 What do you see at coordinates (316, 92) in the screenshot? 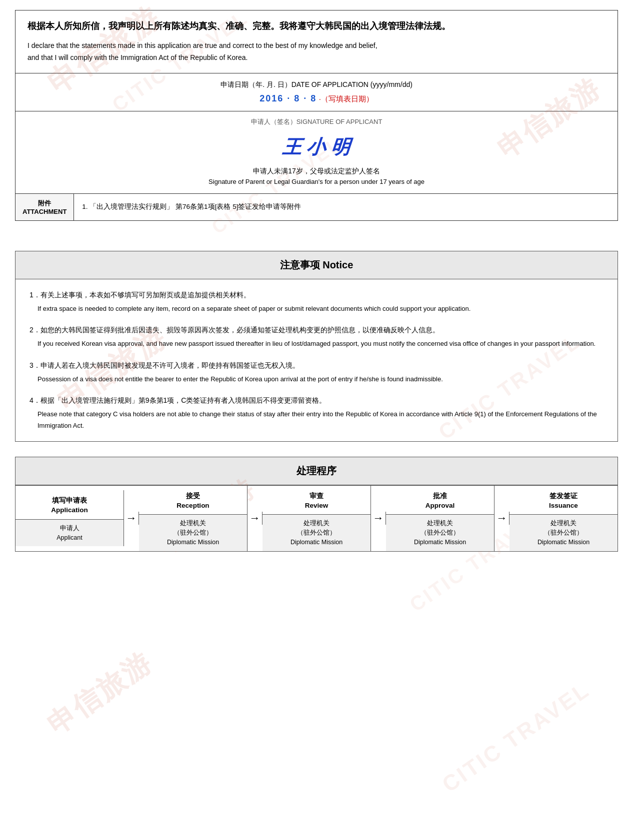
I see `date-section: 申请日期（年. 月. 日）DATE OF APPLICATION (yyyy/m…` at bounding box center [316, 92].